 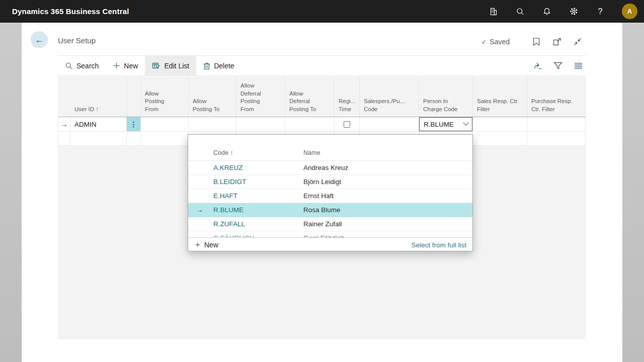 What do you see at coordinates (171, 65) in the screenshot?
I see `edit-list-button: Edit List` at bounding box center [171, 65].